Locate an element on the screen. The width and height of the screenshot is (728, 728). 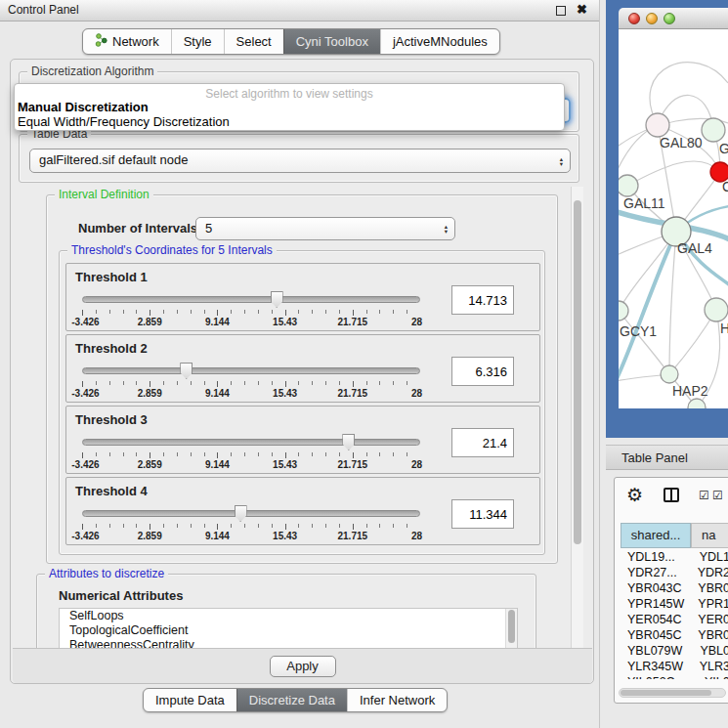
table-row: YBR045CYBR0 is located at coordinates (674, 636).